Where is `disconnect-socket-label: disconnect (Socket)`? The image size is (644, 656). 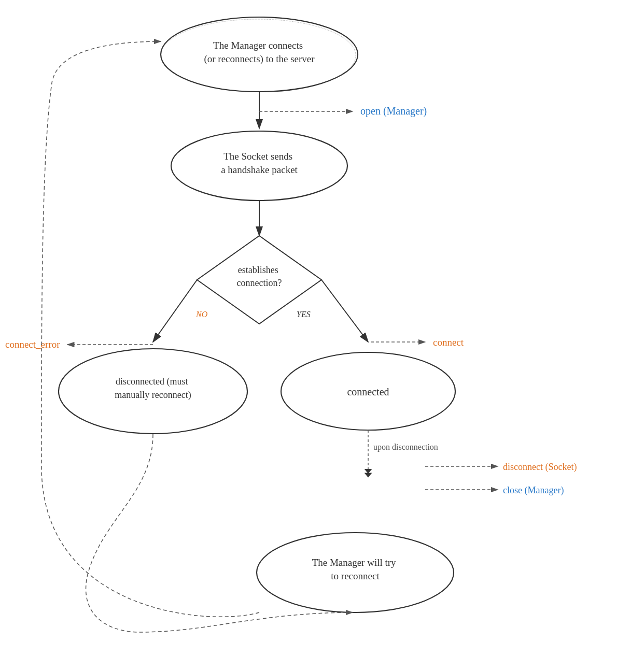 disconnect-socket-label: disconnect (Socket) is located at coordinates (540, 467).